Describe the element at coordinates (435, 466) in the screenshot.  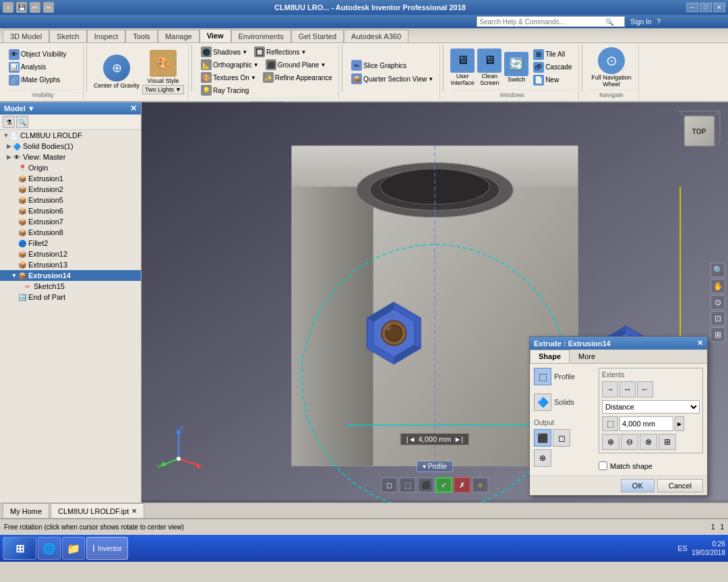
I see `profile-btn: ▾ Profile` at that location.